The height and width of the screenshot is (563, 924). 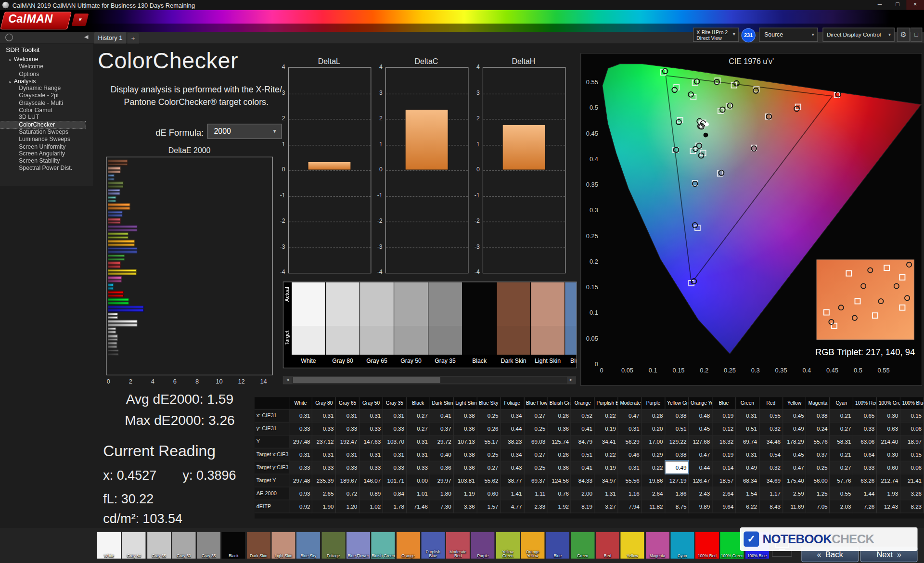 What do you see at coordinates (818, 506) in the screenshot?
I see `table-cell: 7.05` at bounding box center [818, 506].